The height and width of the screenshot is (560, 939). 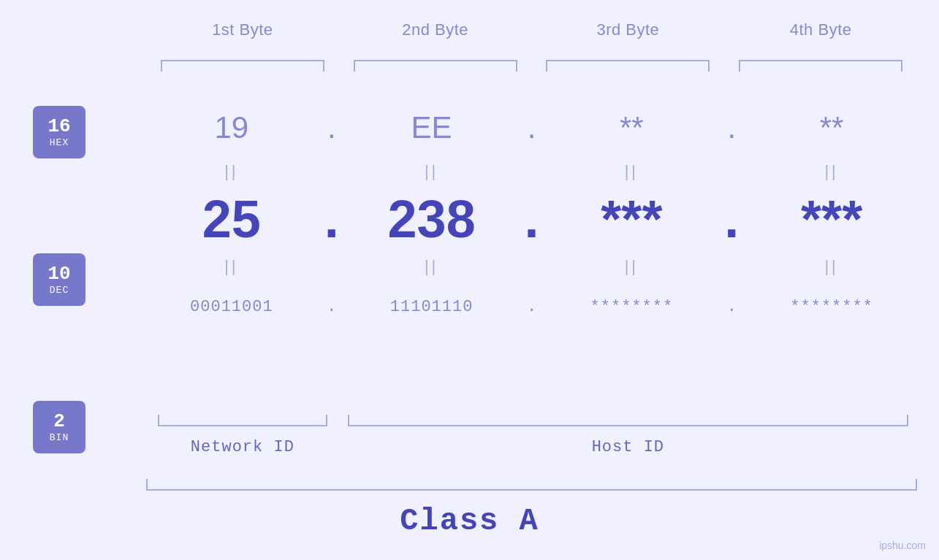 What do you see at coordinates (232, 307) in the screenshot?
I see `bin-cell-1: 00011001` at bounding box center [232, 307].